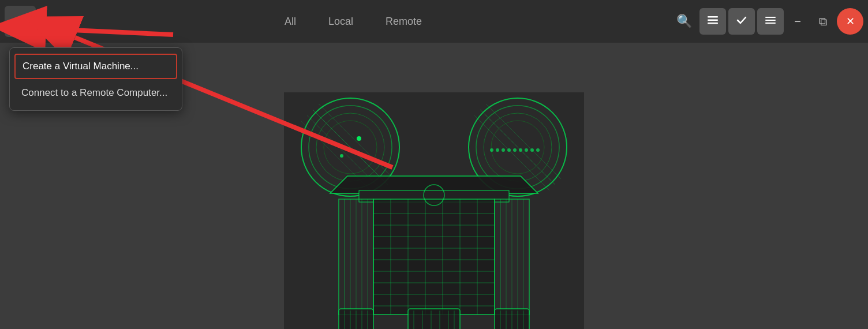 This screenshot has height=329, width=868. Describe the element at coordinates (727, 21) in the screenshot. I see `toolbar-icons: 🔍` at that location.